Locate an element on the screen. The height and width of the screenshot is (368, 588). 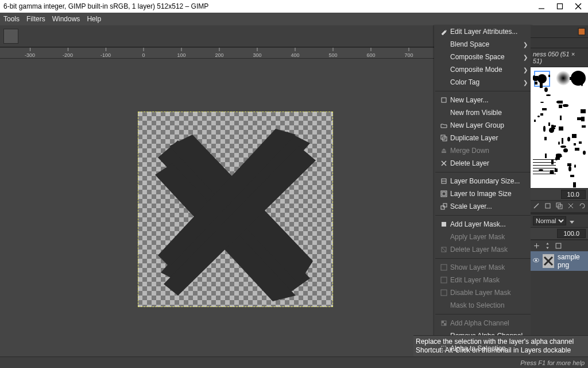
folder-icon is located at coordinates (444, 125).